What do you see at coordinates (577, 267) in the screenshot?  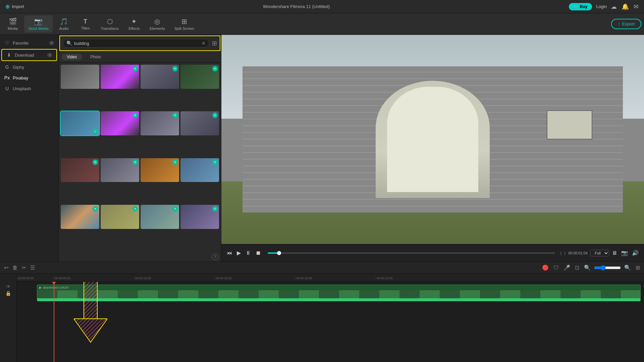 I see `crop-button: ⊡` at bounding box center [577, 267].